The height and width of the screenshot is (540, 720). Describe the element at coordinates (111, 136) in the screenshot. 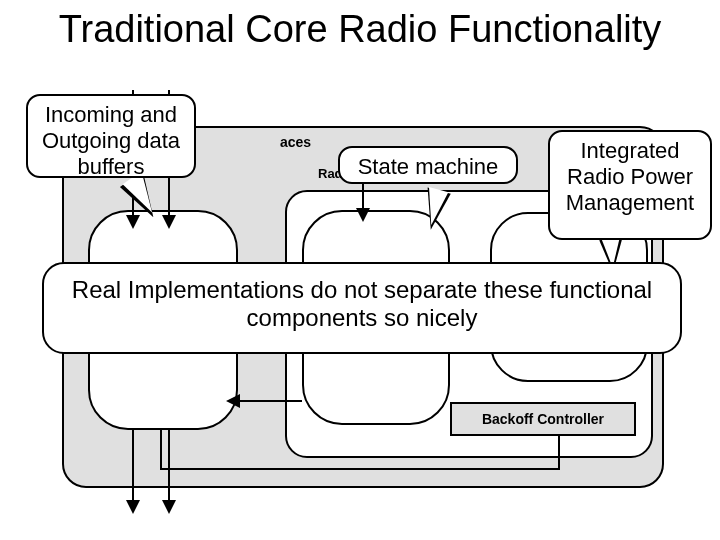

I see `callout-buffers: Incoming and Outgoing data buffers` at that location.